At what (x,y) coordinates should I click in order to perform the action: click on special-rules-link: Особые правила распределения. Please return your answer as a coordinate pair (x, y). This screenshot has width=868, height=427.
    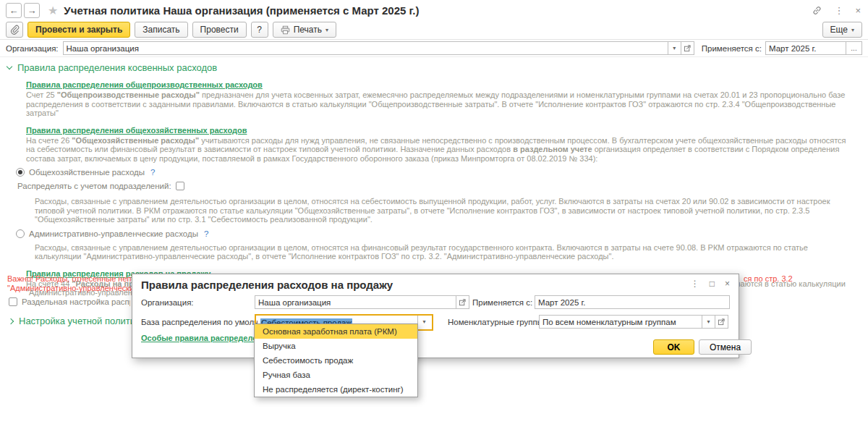
    Looking at the image, I should click on (206, 338).